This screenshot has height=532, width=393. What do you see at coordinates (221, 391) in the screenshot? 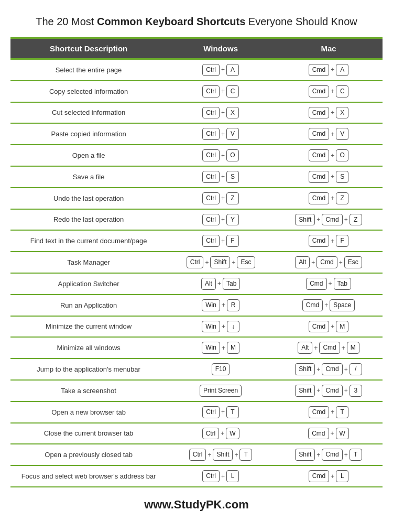
I see `key-combo: Print Screen` at bounding box center [221, 391].